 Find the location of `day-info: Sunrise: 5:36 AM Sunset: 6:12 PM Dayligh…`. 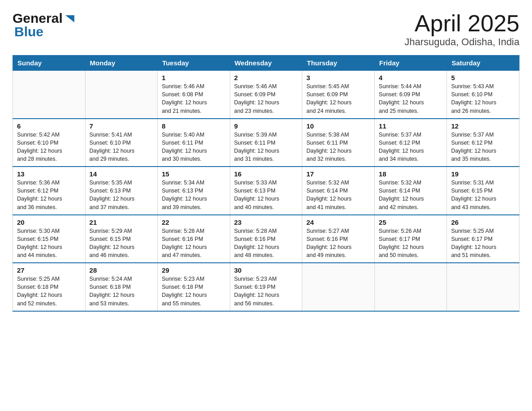

day-info: Sunrise: 5:36 AM Sunset: 6:12 PM Dayligh… is located at coordinates (49, 195).